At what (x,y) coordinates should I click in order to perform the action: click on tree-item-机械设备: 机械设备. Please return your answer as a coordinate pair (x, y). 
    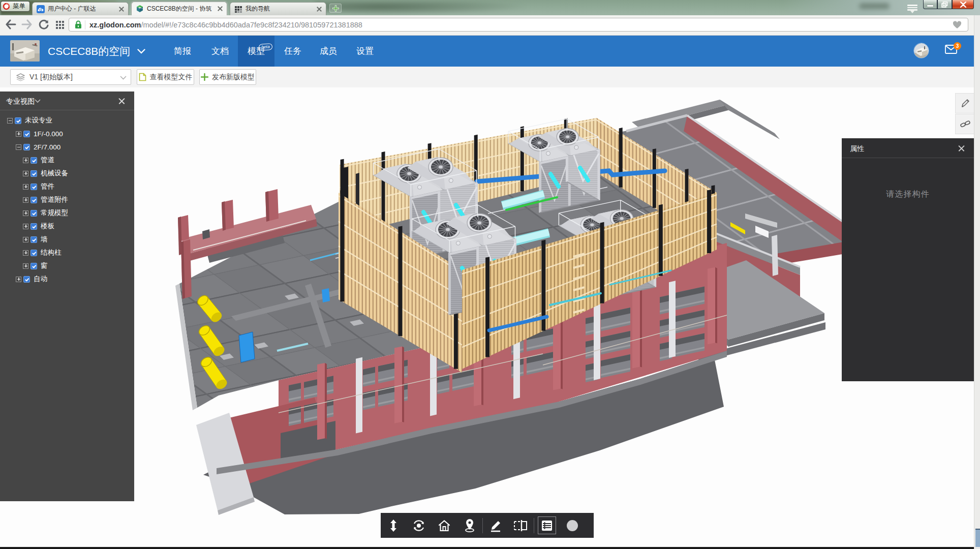
    Looking at the image, I should click on (34, 173).